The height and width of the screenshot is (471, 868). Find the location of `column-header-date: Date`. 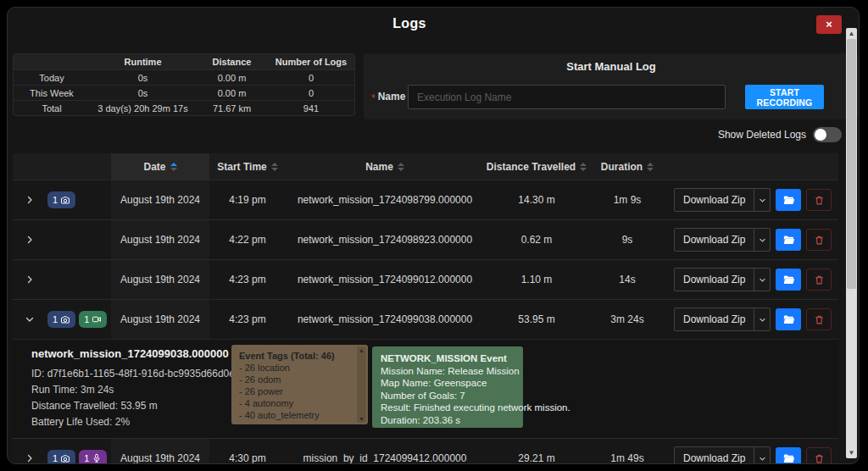

column-header-date: Date is located at coordinates (160, 166).